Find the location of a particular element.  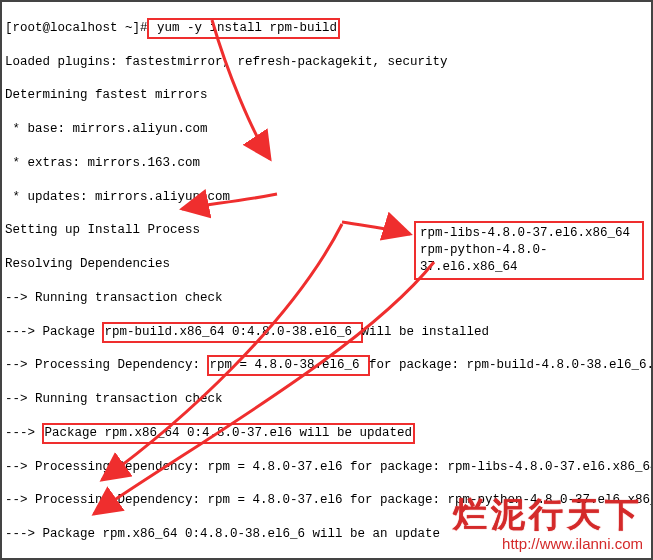

prompt: [root@localhost ~]# is located at coordinates (76, 28).